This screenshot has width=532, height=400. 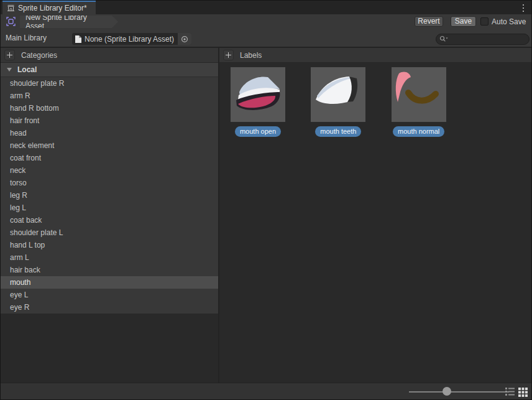 I want to click on label-item-mouth-normal: mouth normal, so click(x=419, y=102).